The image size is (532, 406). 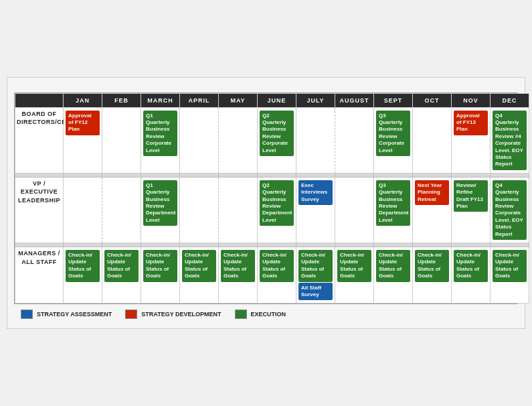 What do you see at coordinates (316, 292) in the screenshot?
I see `event-card-2-july-1: All Staff Survey` at bounding box center [316, 292].